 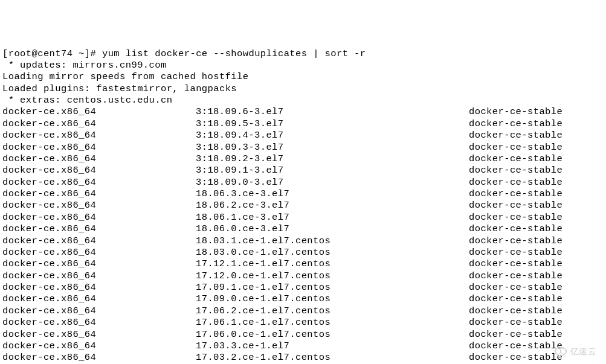 I want to click on package-row: docker-ce.x86_6418.03.1.ce-1.el7.centosd…, so click(x=303, y=241).